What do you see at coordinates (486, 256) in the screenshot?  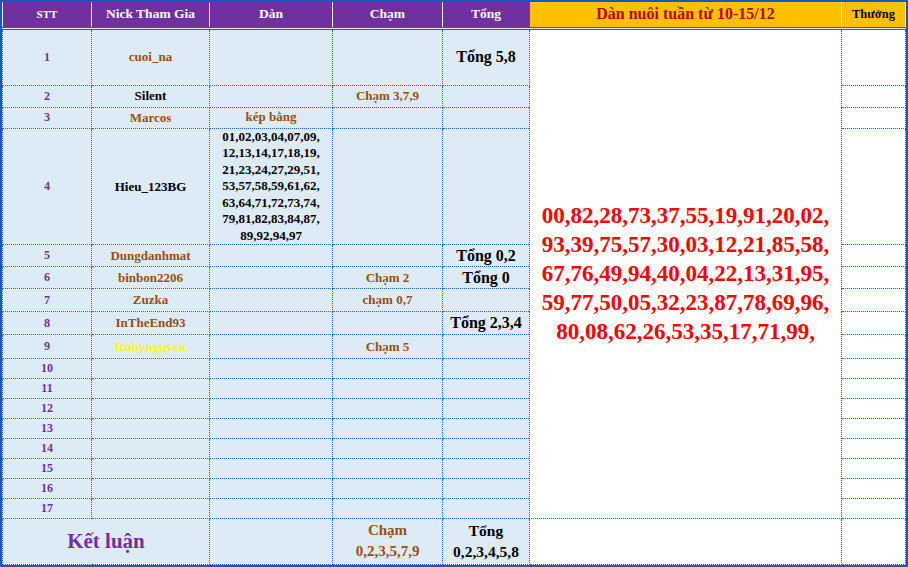 I see `tong-cell: Tổng 0,2` at bounding box center [486, 256].